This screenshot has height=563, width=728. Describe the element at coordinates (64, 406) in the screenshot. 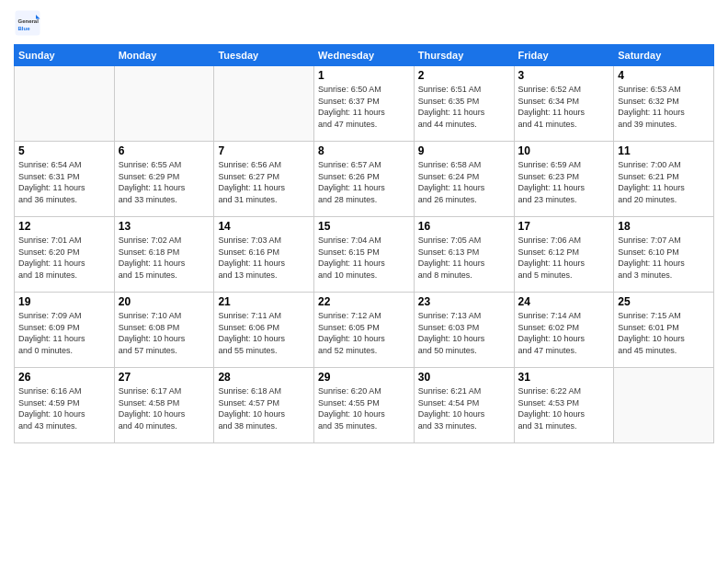

I see `calendar-cell: 26Sunrise: 6:16 AM Sunset: 4:59 PM Dayli…` at that location.